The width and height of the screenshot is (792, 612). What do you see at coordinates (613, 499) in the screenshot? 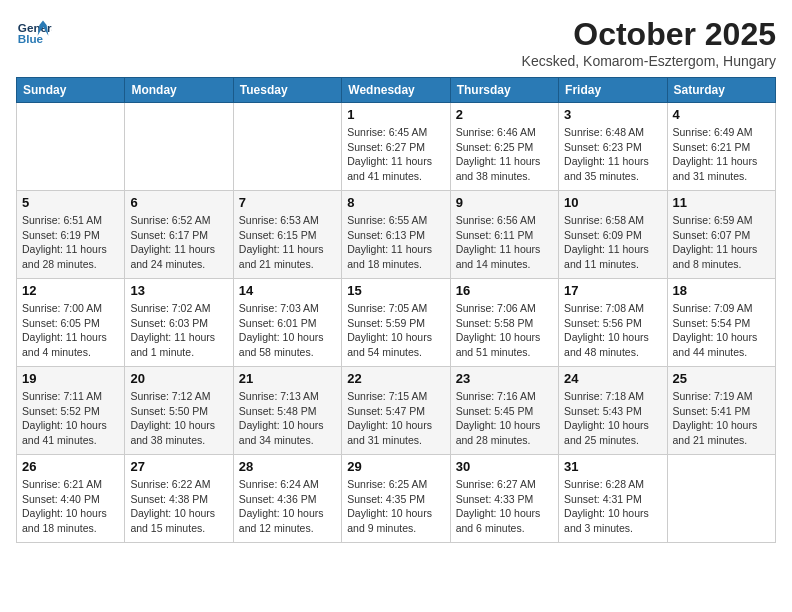
I see `day-cell-31: 31Sunrise: 6:28 AM Sunset: 4:31 PM Dayli…` at bounding box center [613, 499].